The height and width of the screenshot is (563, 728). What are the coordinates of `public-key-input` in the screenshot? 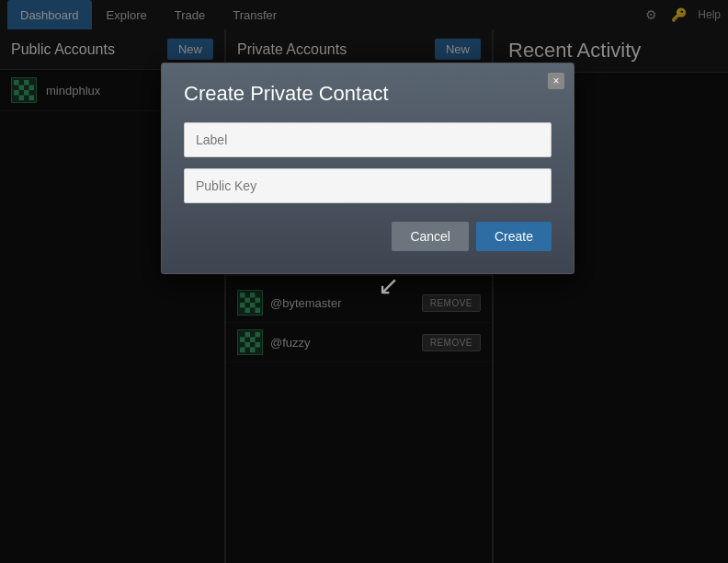 It's located at (368, 186).